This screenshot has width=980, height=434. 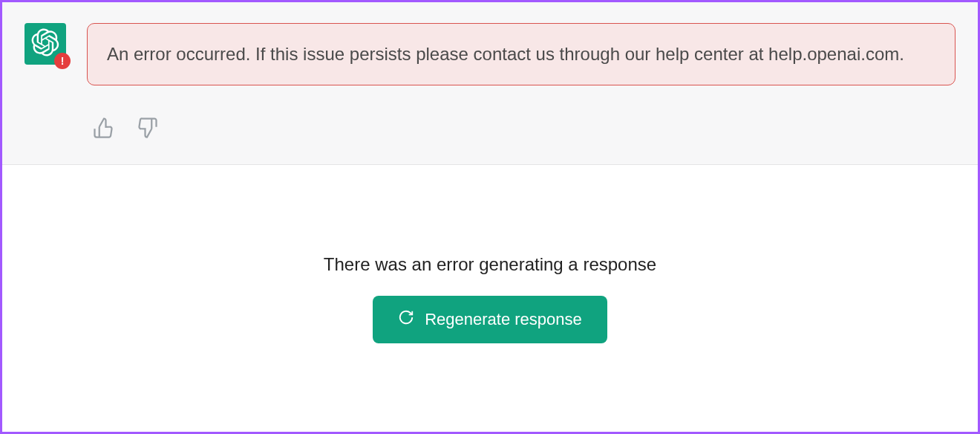 I want to click on thumbs-down-button, so click(x=147, y=129).